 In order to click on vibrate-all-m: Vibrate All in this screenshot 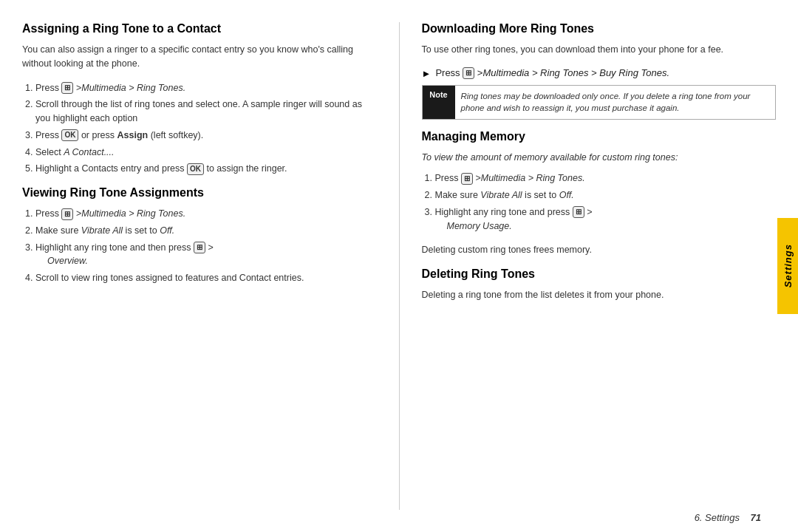, I will do `click(501, 195)`.